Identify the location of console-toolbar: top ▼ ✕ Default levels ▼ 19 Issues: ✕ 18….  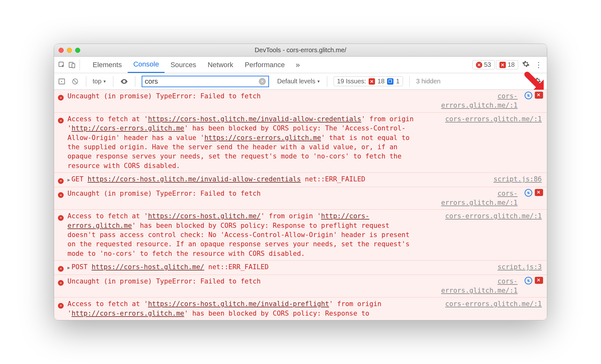
(300, 81).